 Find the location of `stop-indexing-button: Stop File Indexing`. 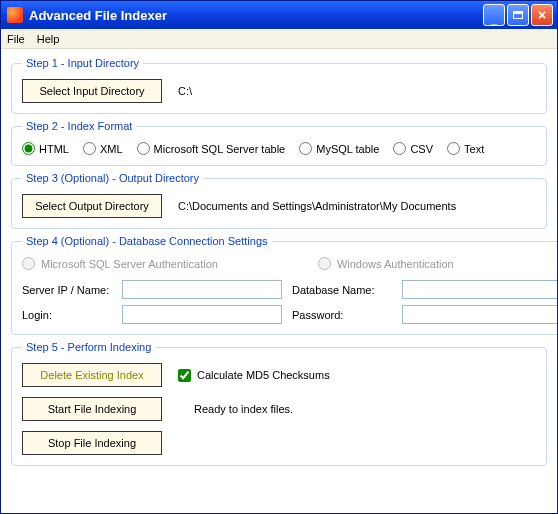

stop-indexing-button: Stop File Indexing is located at coordinates (92, 443).